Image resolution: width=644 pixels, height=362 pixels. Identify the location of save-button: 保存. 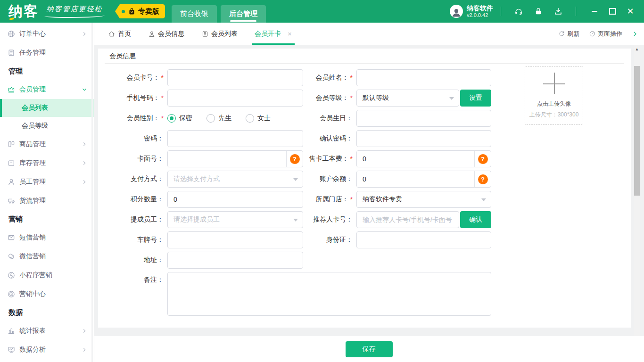
(369, 349).